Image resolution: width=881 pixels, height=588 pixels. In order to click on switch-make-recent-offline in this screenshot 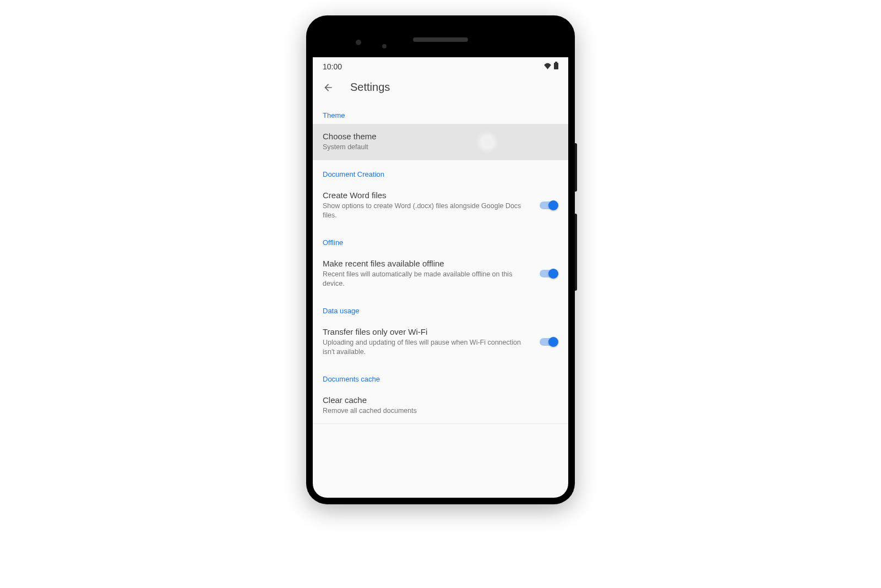, I will do `click(548, 274)`.